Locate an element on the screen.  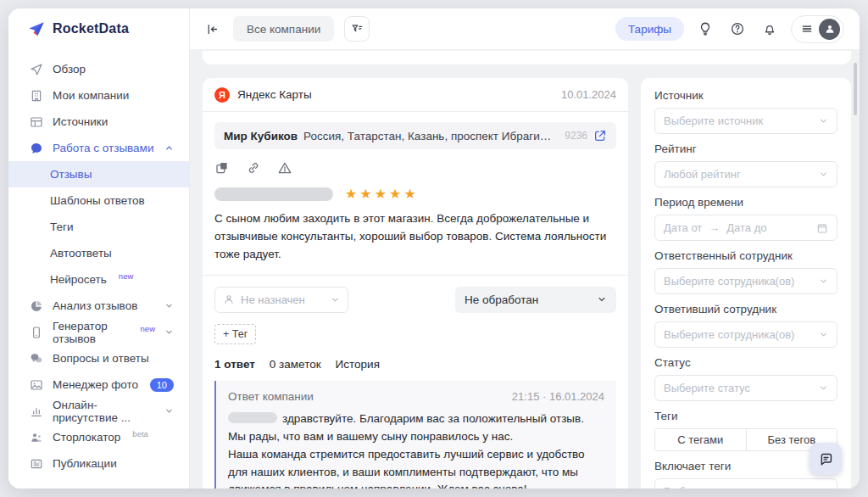
avatar is located at coordinates (829, 29).